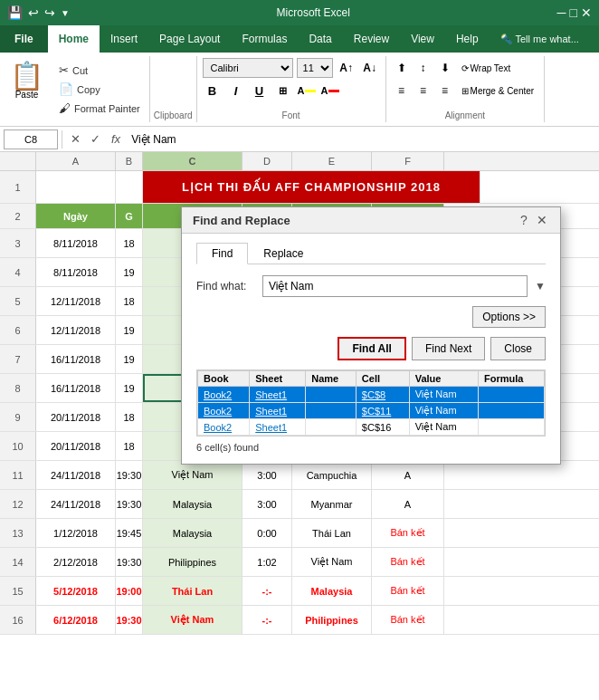  Describe the element at coordinates (371, 221) in the screenshot. I see `dialog-title-bar: Find and Replace ? ✕` at that location.